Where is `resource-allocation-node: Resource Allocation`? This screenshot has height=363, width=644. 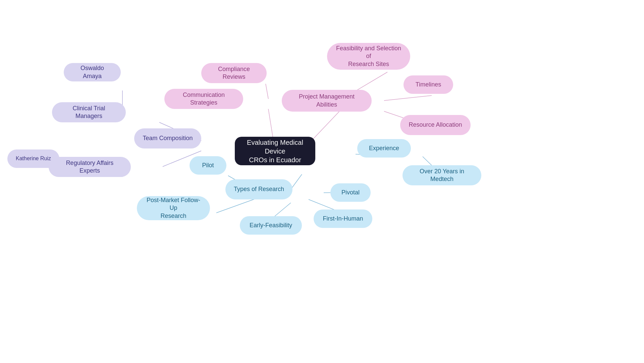
resource-allocation-node: Resource Allocation is located at coordinates (435, 125).